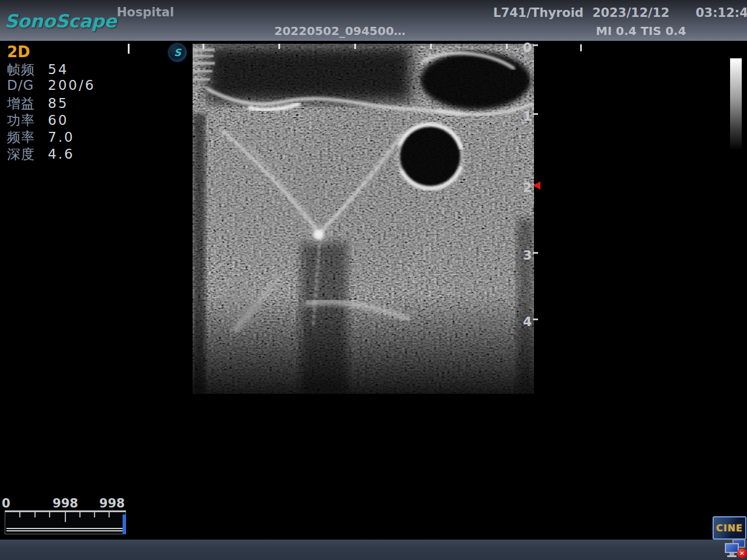  What do you see at coordinates (537, 186) in the screenshot?
I see `focus-arrow-icon` at bounding box center [537, 186].